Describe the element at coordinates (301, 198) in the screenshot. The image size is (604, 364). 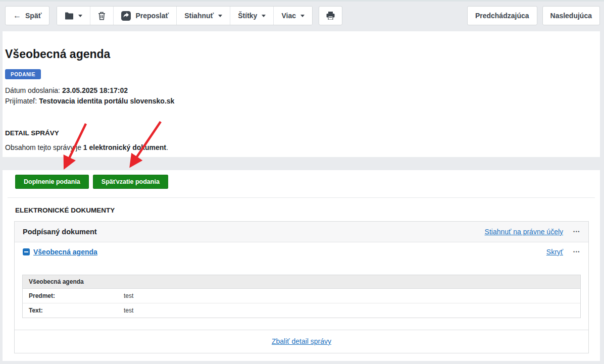
I see `section-divider` at that location.